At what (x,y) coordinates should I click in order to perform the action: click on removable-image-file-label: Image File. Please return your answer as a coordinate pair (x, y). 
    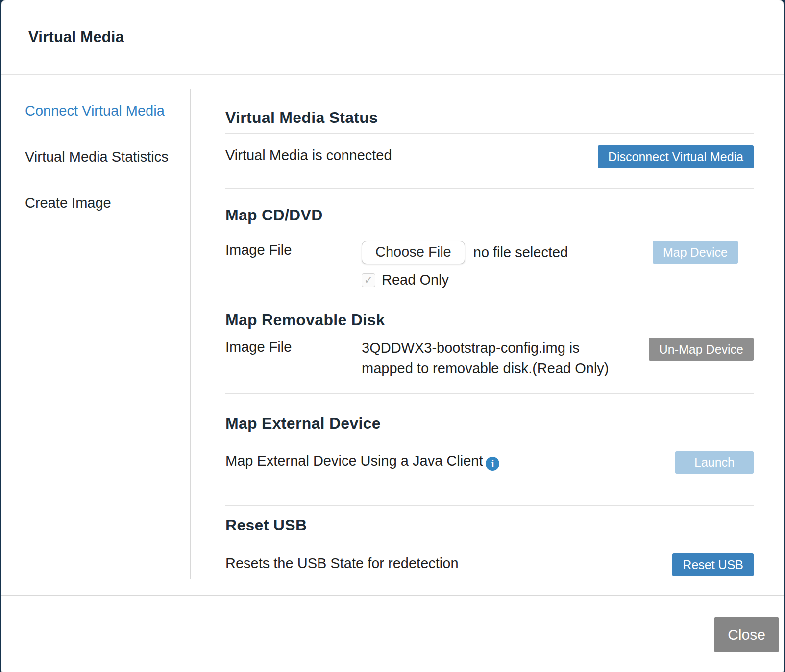
    Looking at the image, I should click on (294, 347).